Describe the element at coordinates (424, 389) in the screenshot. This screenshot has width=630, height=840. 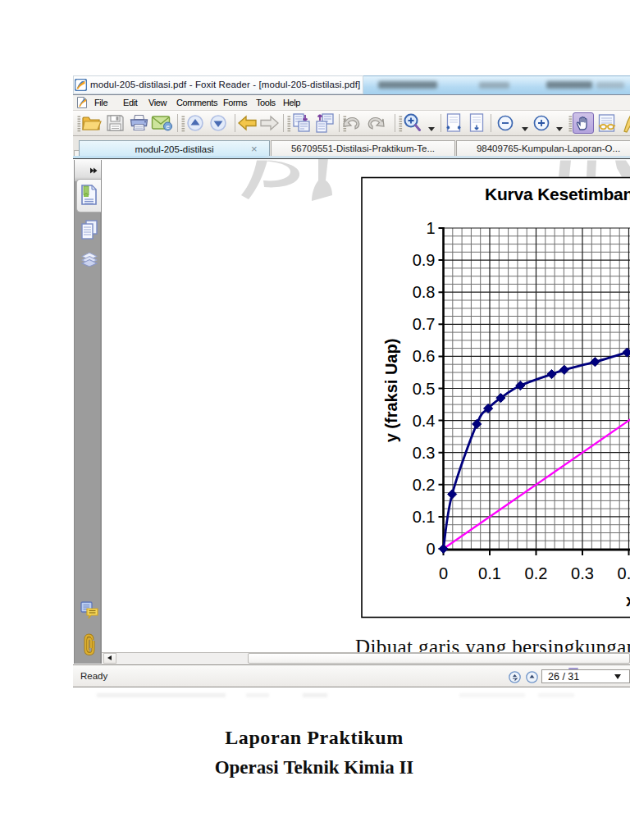
I see `svg-text: 0.5` at that location.